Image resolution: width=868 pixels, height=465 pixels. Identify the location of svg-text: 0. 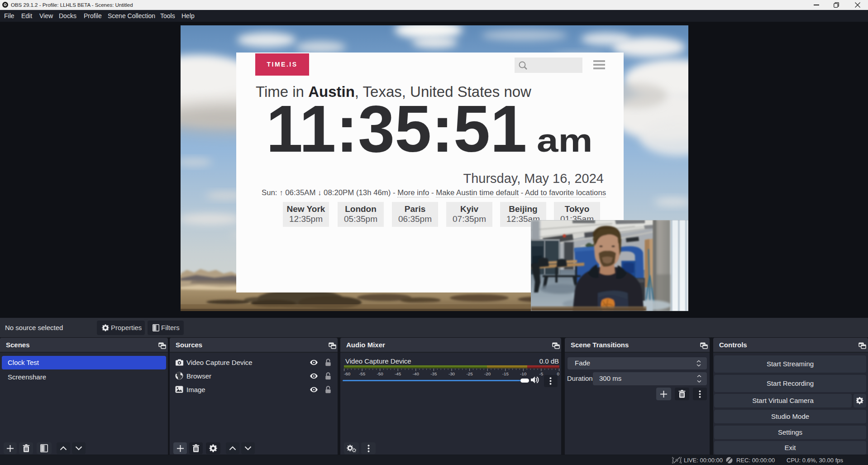
(558, 374).